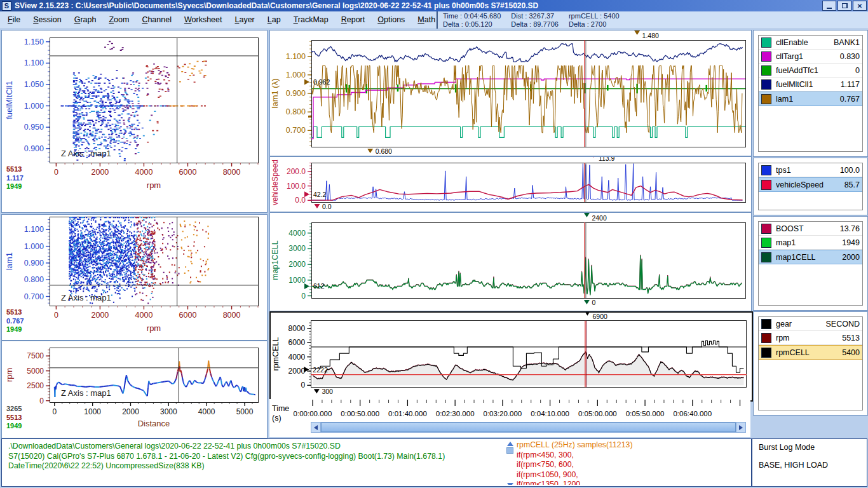 Image resolution: width=868 pixels, height=488 pixels. I want to click on time-tick-label: 0:00:50.000, so click(360, 414).